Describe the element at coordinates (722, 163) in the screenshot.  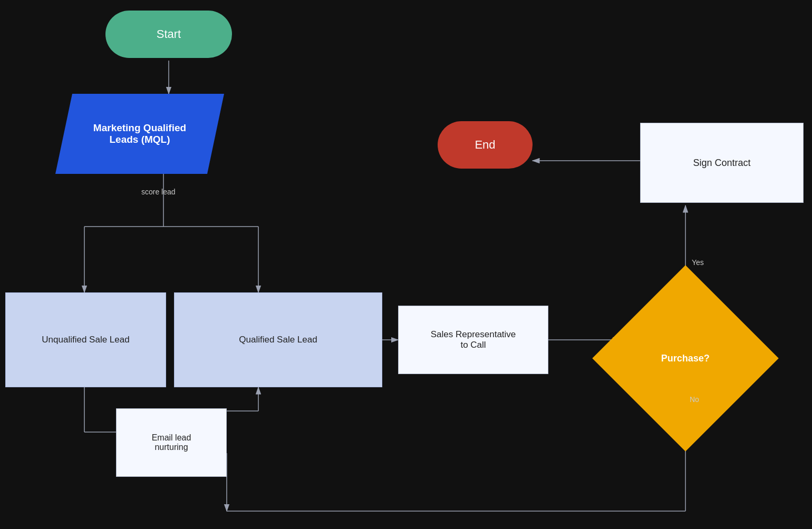
I see `sign-contract-node: Sign Contract` at that location.